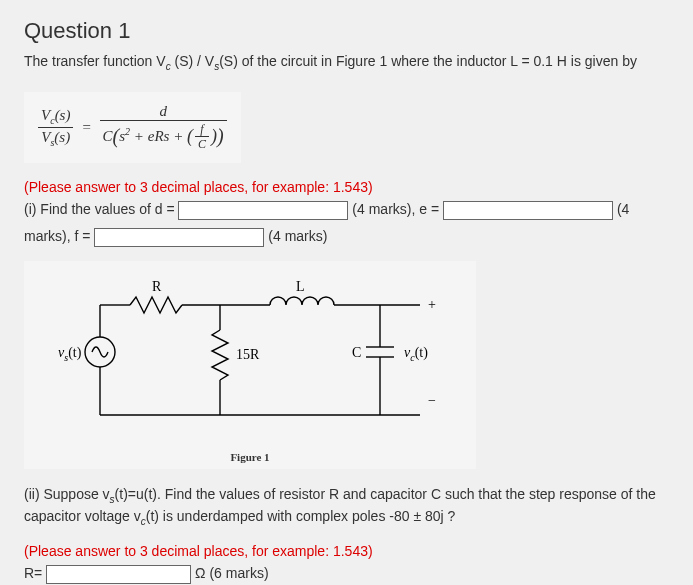 This screenshot has width=693, height=585. Describe the element at coordinates (346, 31) in the screenshot. I see `question-title: Question 1` at that location.